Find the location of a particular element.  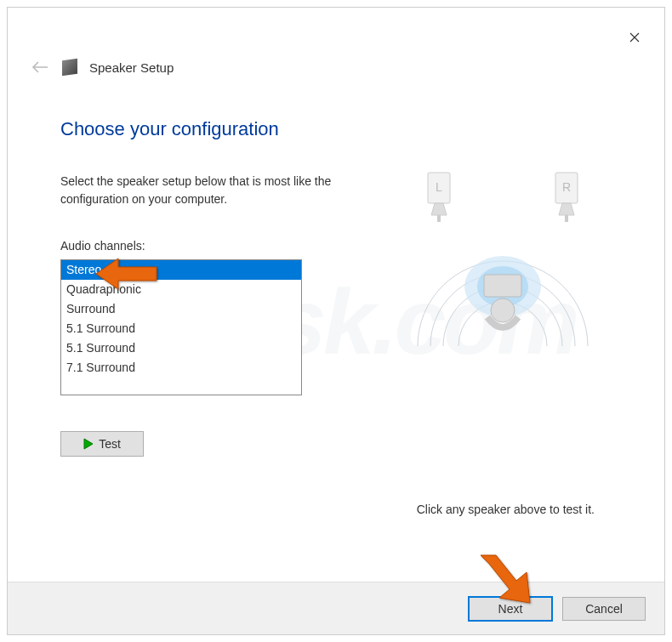

test-button-label: Test is located at coordinates (110, 444).